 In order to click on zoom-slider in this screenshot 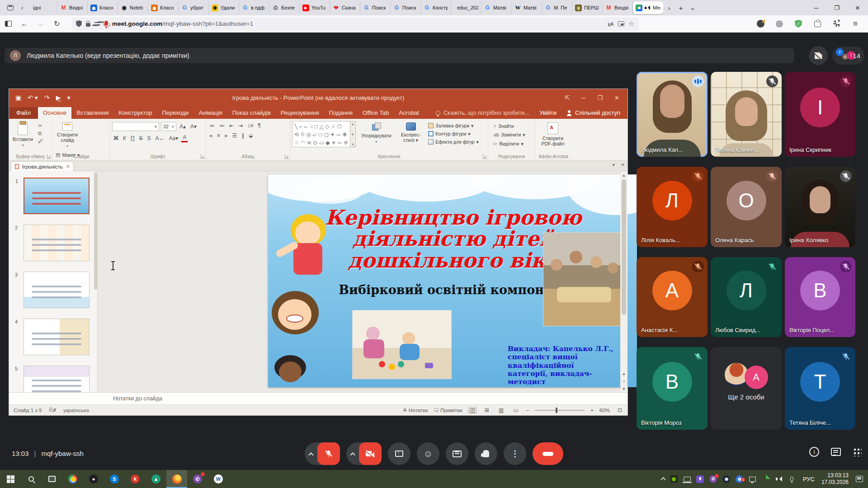, I will do `click(560, 410)`.